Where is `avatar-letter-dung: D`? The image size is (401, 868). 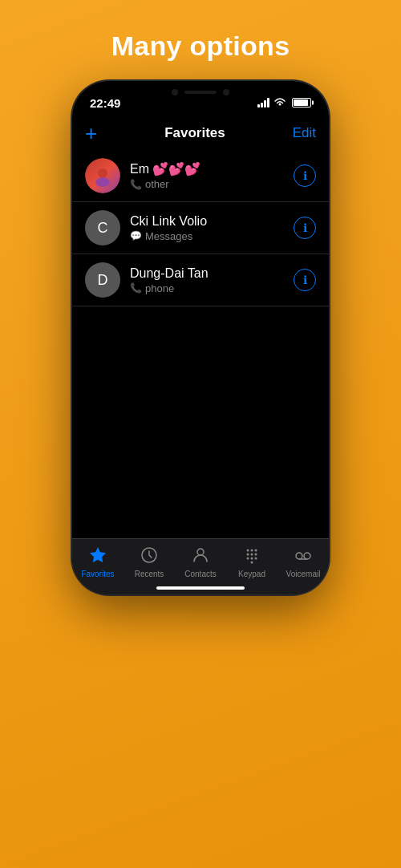 avatar-letter-dung: D is located at coordinates (103, 281).